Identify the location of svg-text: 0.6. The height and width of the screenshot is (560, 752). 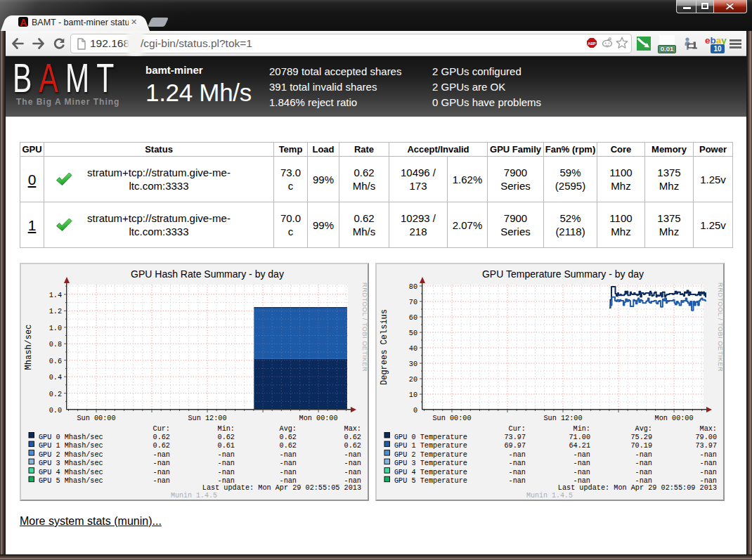
(56, 361).